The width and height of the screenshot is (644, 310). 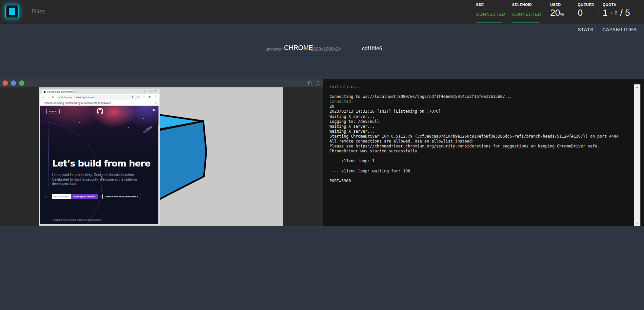 What do you see at coordinates (480, 97) in the screenshot?
I see `log-line: Connecting to ws://localhost:8080/ws/log…` at bounding box center [480, 97].